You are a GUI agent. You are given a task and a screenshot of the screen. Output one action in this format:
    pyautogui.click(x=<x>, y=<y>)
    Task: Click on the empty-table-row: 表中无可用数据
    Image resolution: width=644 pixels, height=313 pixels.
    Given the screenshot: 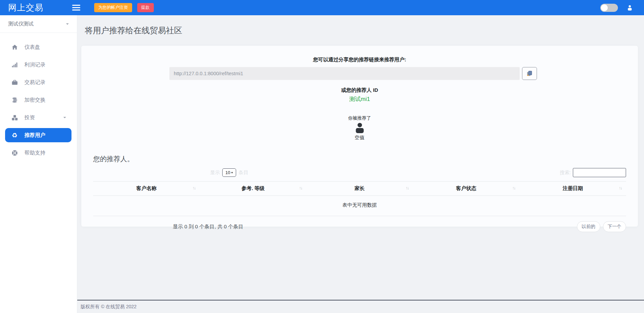 What is the action you would take?
    pyautogui.click(x=360, y=206)
    